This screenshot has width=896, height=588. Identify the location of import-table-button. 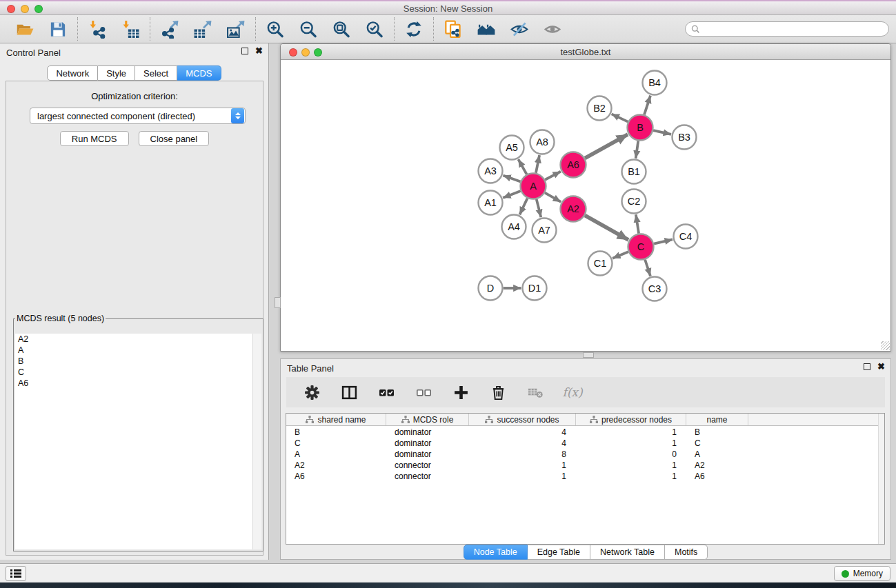
(130, 29).